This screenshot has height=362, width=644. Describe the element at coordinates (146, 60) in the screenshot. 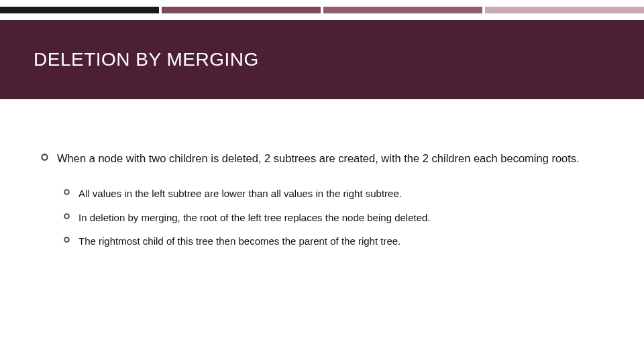

I see `slide-title: DELETION BY MERGING` at that location.